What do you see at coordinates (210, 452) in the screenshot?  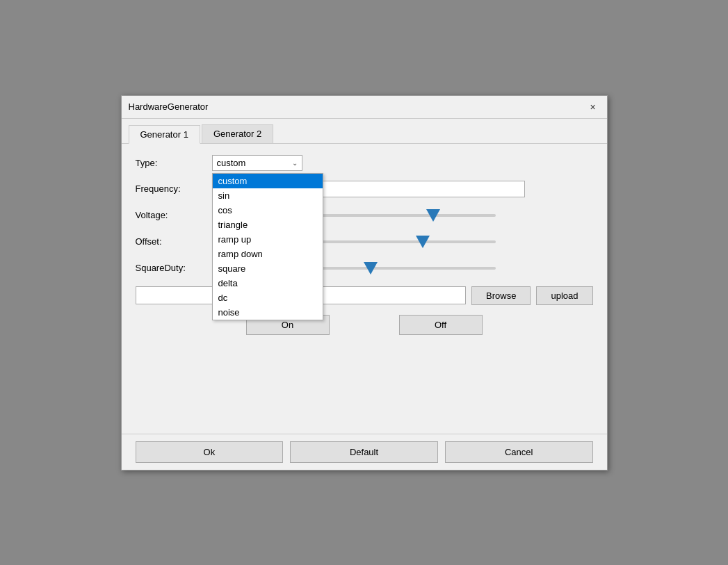 I see `ok-button: Ok` at bounding box center [210, 452].